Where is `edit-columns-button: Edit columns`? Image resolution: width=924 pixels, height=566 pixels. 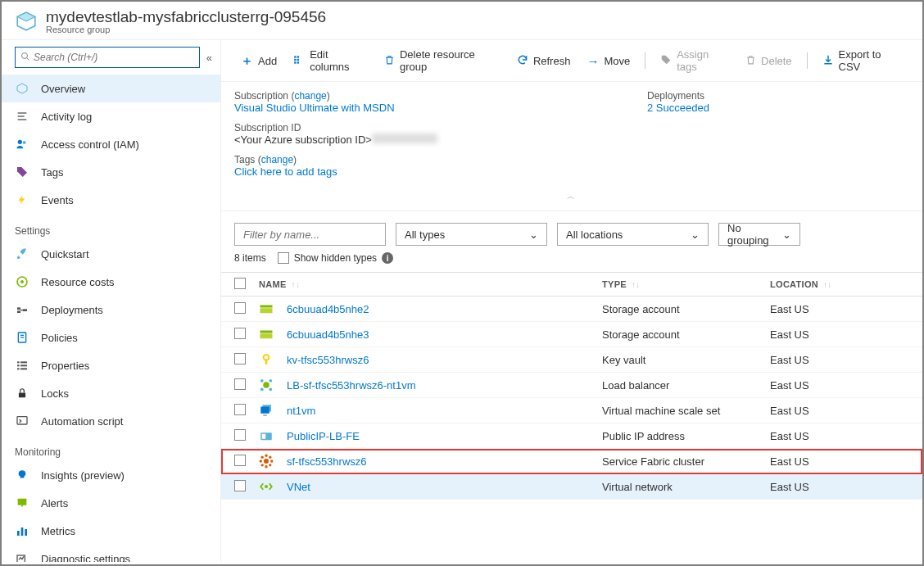
edit-columns-button: Edit columns is located at coordinates (331, 61).